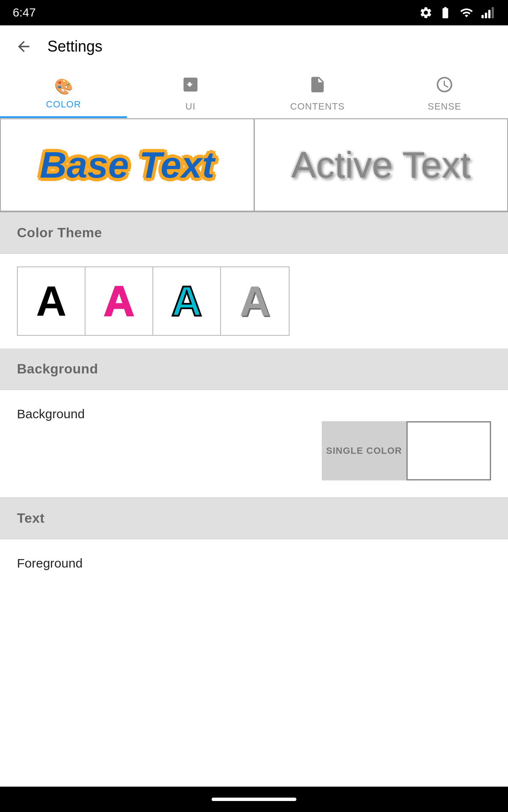 This screenshot has width=508, height=812. I want to click on color-theme-header: Color Theme, so click(254, 233).